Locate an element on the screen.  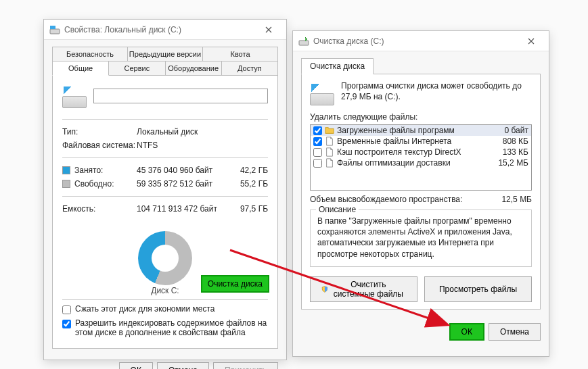
fs-label: Файловая система: is located at coordinates (99, 145).